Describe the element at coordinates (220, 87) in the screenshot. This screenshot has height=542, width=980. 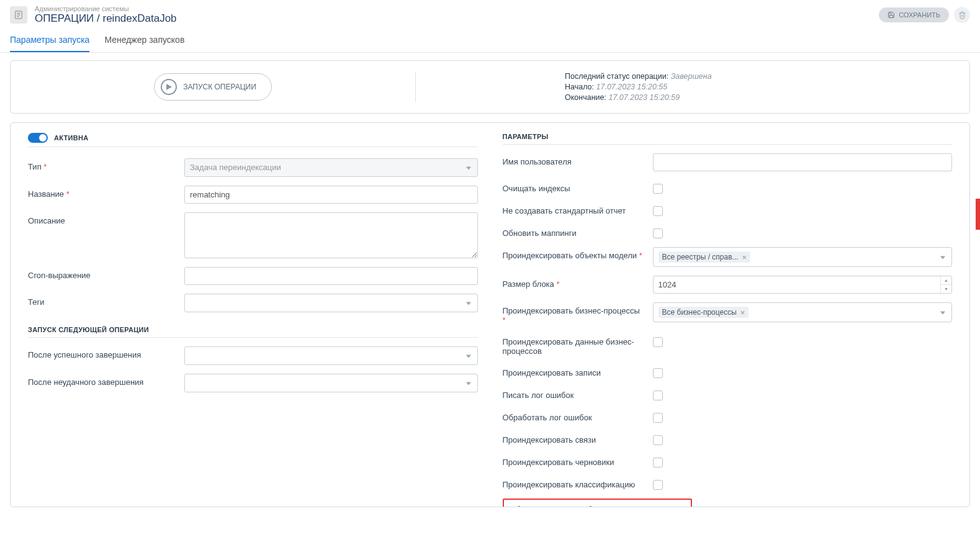
I see `run-label: ЗАПУСК ОПЕРАЦИИ` at that location.